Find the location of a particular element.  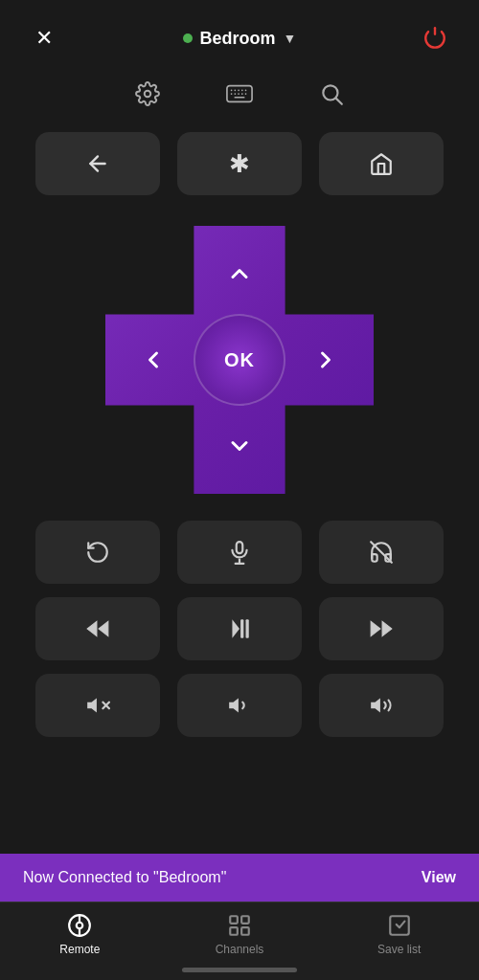

settings-button is located at coordinates (148, 94).